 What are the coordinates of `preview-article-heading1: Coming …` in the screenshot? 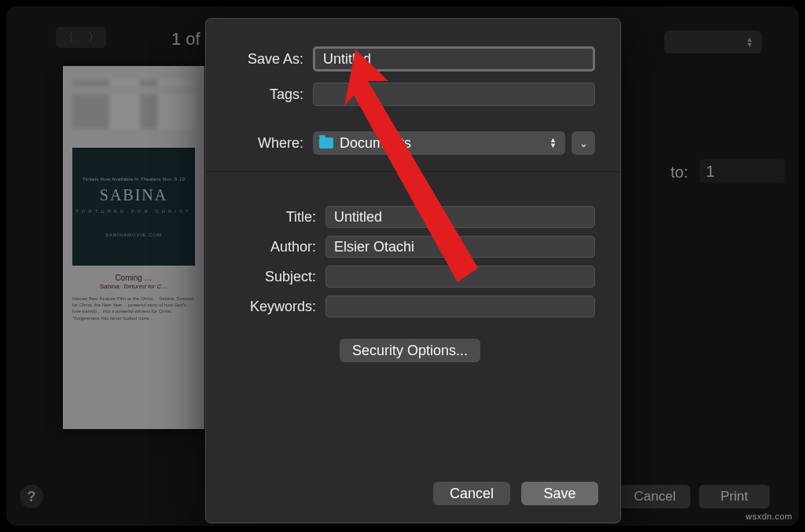 It's located at (134, 278).